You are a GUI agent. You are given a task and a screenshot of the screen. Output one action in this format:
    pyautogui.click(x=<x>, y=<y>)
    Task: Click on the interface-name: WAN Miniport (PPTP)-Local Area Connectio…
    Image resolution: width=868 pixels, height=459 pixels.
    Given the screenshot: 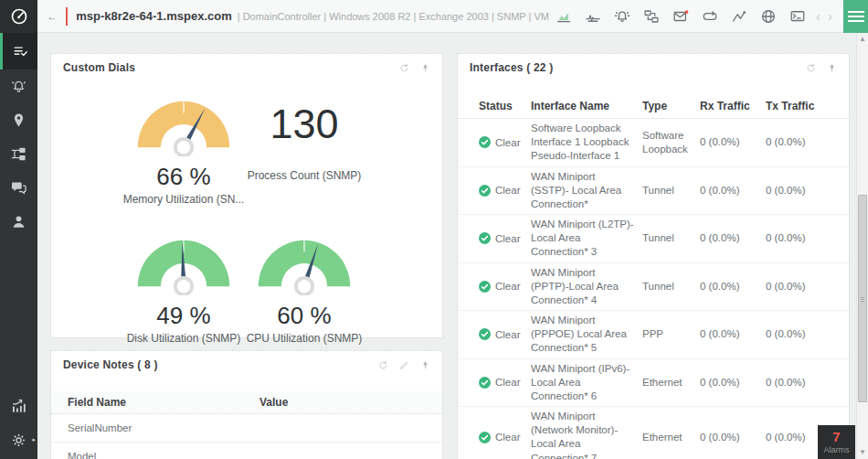 What is the action you would take?
    pyautogui.click(x=587, y=287)
    